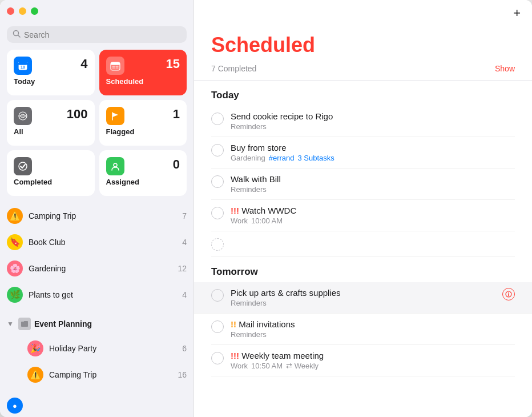 The height and width of the screenshot is (417, 532). What do you see at coordinates (373, 335) in the screenshot?
I see `reminder-sub-mail: Reminders` at bounding box center [373, 335].